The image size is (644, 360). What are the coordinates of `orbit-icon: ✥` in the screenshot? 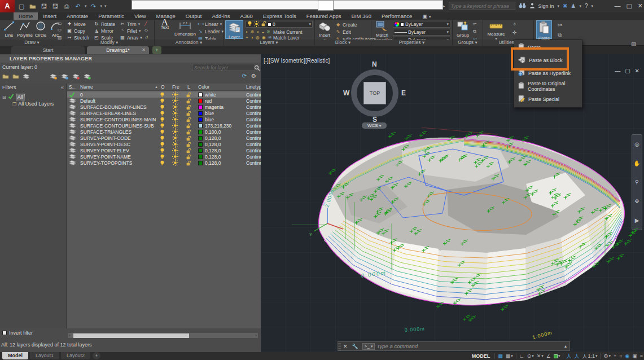 It's located at (637, 201).